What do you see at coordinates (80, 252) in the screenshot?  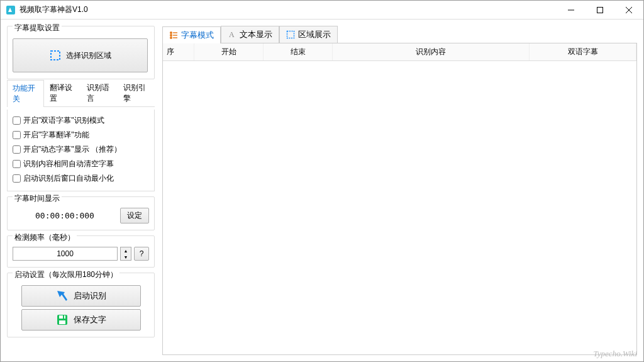 I see `frequency-group: 检测频率（毫秒） 1000 ▲ ▼ ?` at bounding box center [80, 252].